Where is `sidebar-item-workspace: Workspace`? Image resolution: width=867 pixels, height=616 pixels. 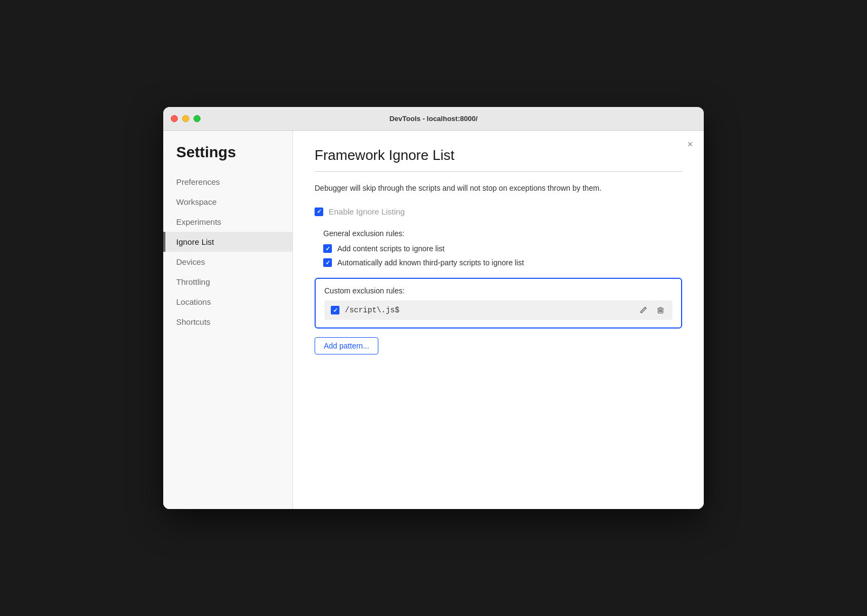 sidebar-item-workspace: Workspace is located at coordinates (228, 202).